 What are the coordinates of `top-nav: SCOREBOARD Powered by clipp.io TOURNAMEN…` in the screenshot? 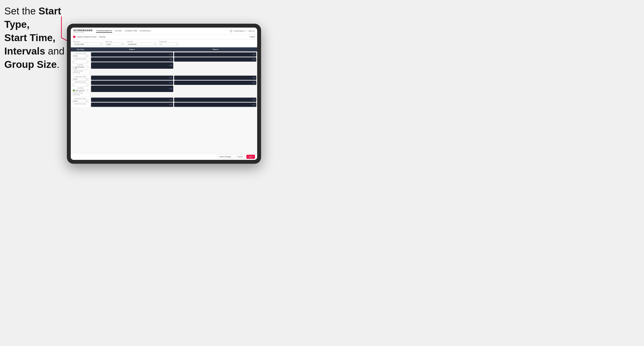 It's located at (164, 31).